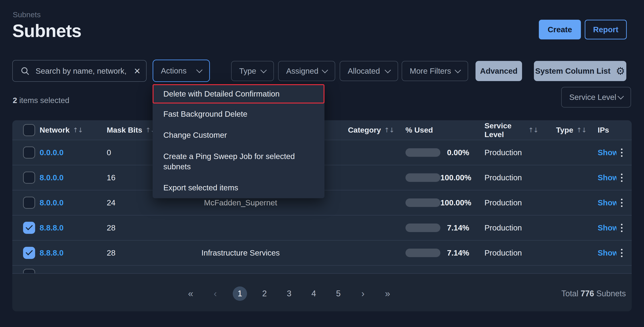 The image size is (644, 327). Describe the element at coordinates (130, 253) in the screenshot. I see `mask-bits-cell: 28` at that location.